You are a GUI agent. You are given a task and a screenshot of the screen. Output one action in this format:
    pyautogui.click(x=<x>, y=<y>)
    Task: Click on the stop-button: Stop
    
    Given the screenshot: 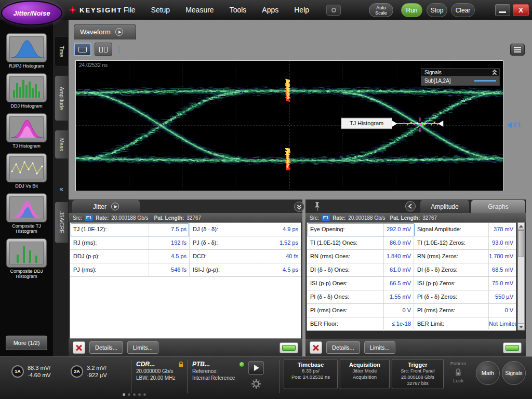 What is the action you would take?
    pyautogui.click(x=437, y=10)
    